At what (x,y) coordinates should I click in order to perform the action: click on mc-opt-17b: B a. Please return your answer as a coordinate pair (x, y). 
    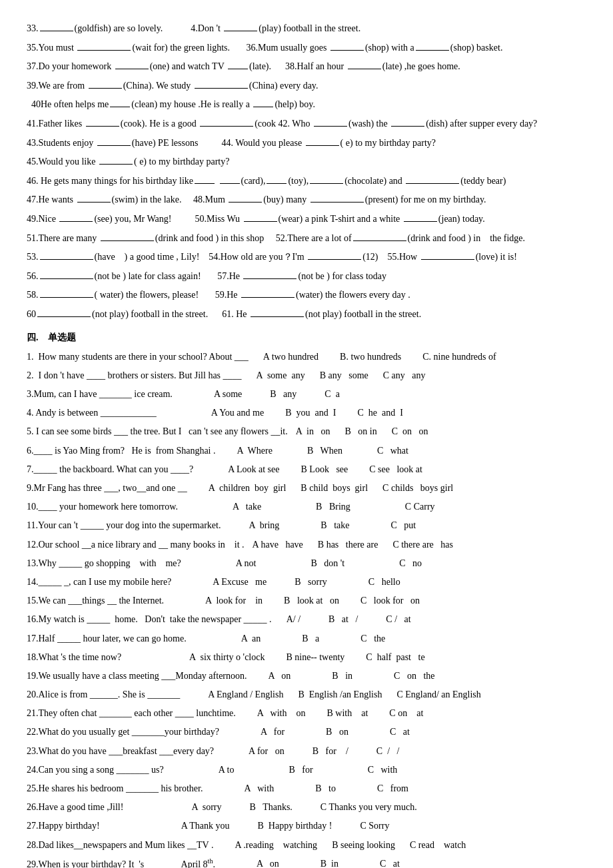
    Looking at the image, I should click on (310, 638).